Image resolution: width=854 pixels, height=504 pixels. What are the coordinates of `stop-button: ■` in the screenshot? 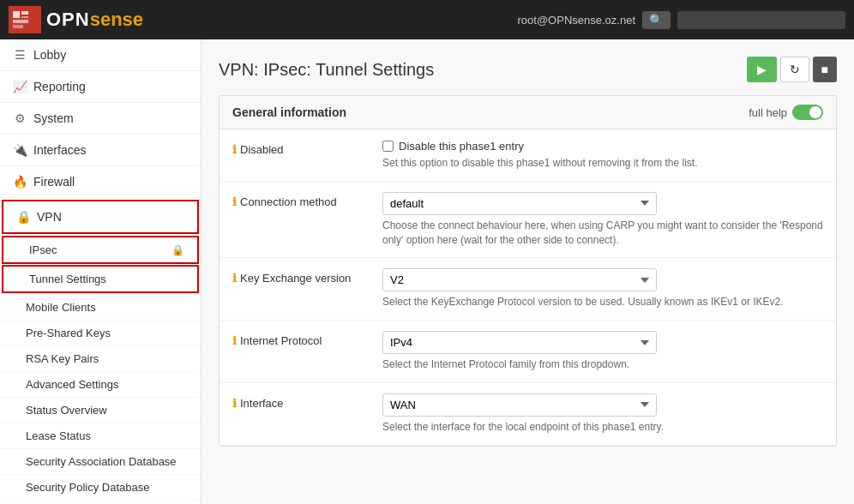 It's located at (825, 69).